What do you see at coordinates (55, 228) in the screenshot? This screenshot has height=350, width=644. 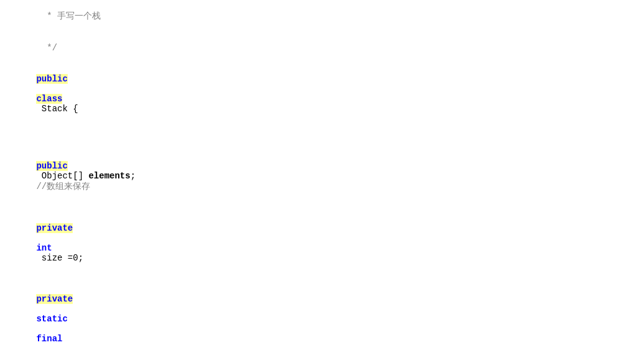 I see `keyword-private-1: private` at bounding box center [55, 228].